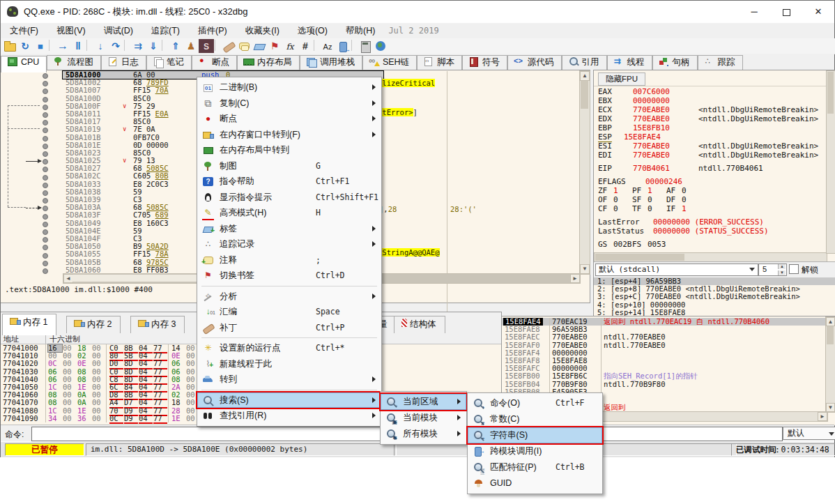  What do you see at coordinates (275, 46) in the screenshot?
I see `bookmarks-icon` at bounding box center [275, 46].